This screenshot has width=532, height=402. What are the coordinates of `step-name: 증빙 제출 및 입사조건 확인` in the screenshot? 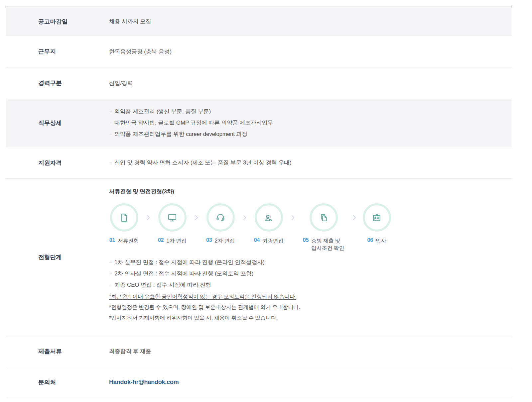 It's located at (328, 245).